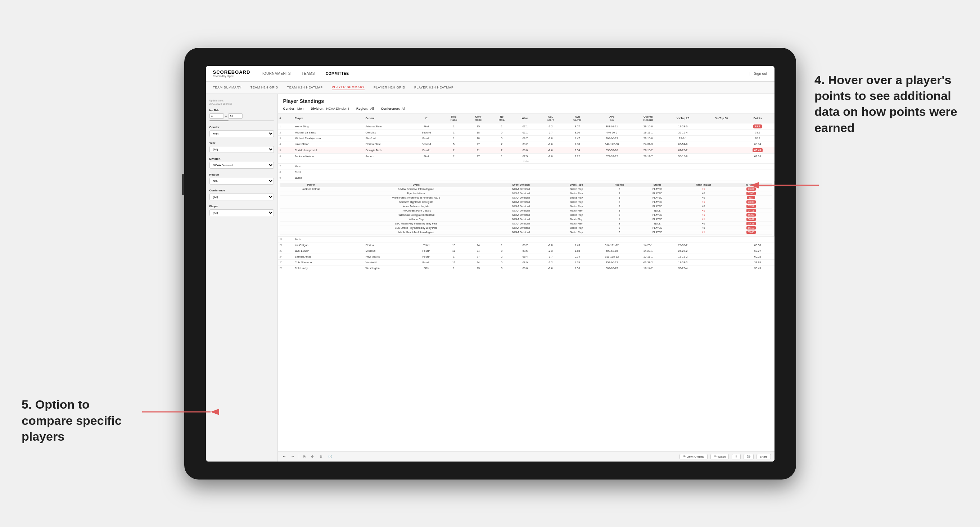 Image resolution: width=980 pixels, height=527 pixels. What do you see at coordinates (526, 156) in the screenshot?
I see `table-row: 6 Jackson Kolnun Auburn First 2 27 1 67.…` at bounding box center [526, 156].